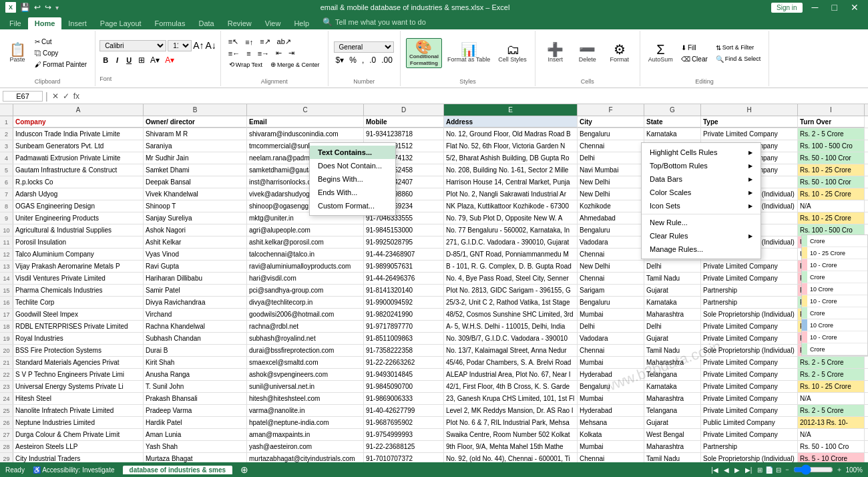 The width and height of the screenshot is (868, 477). What do you see at coordinates (306, 398) in the screenshot?
I see `grid-cell: hitesh@hiteshsteel.com` at bounding box center [306, 398].